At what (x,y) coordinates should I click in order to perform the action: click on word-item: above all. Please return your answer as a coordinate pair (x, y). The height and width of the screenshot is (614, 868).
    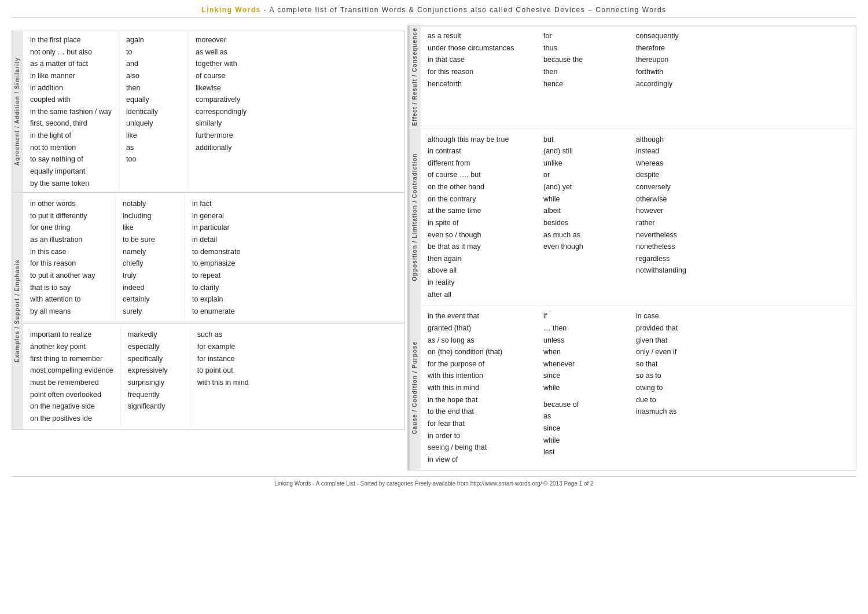
    Looking at the image, I should click on (479, 271).